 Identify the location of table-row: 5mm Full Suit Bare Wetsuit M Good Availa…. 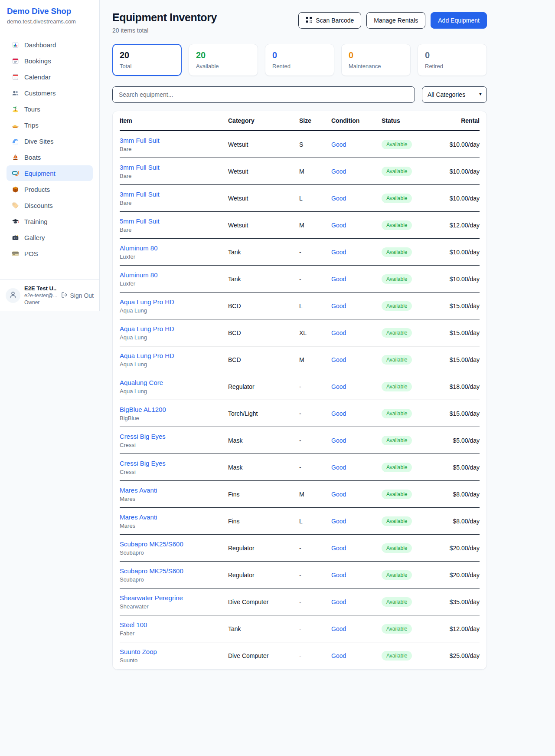
(300, 225).